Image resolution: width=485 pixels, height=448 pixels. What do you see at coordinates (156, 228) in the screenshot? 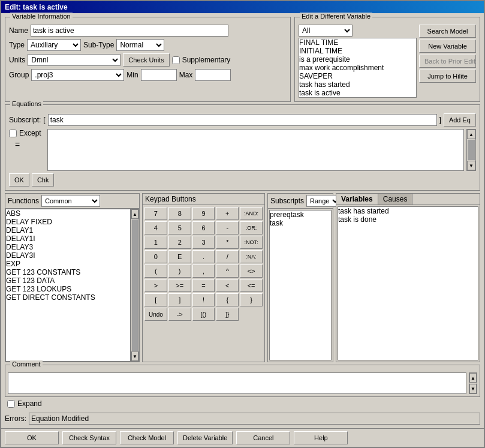
I see `key-4: 4` at bounding box center [156, 228].